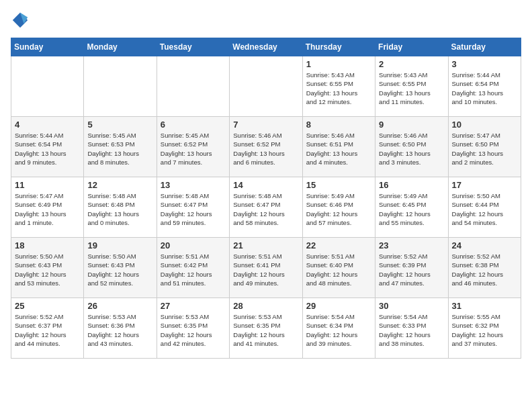 The height and width of the screenshot is (411, 532). Describe the element at coordinates (266, 147) in the screenshot. I see `calendar-week-2: 4Sunrise: 5:44 AM Sunset: 6:54 PM Daylig…` at that location.